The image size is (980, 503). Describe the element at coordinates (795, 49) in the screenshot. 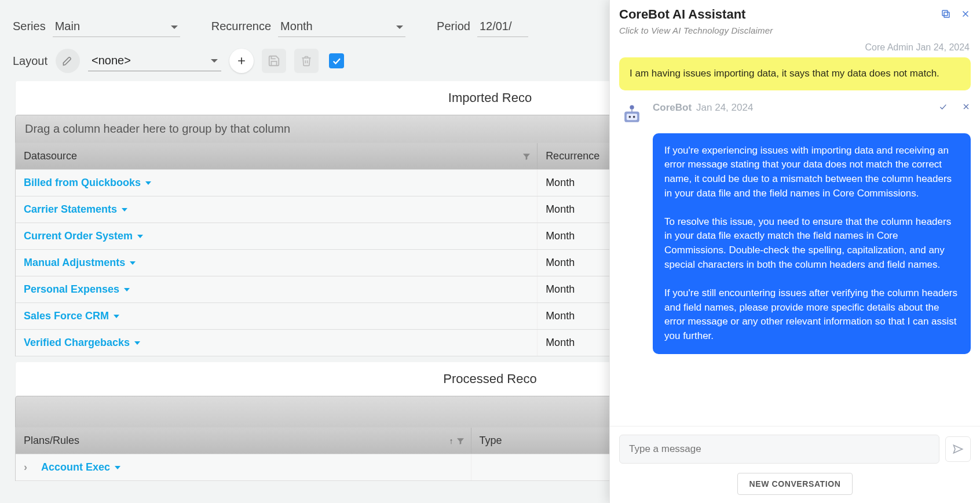

I see `user-message-meta: Core Admin Jan 24, 2024` at that location.